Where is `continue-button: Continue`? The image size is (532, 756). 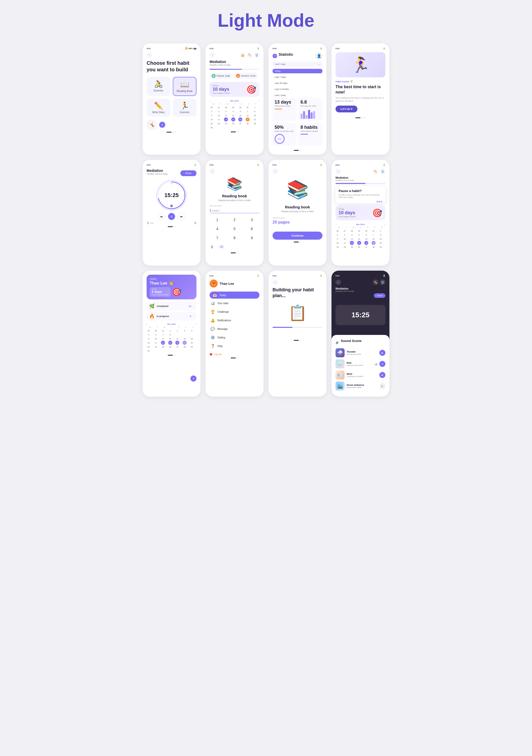 continue-button: Continue is located at coordinates (298, 236).